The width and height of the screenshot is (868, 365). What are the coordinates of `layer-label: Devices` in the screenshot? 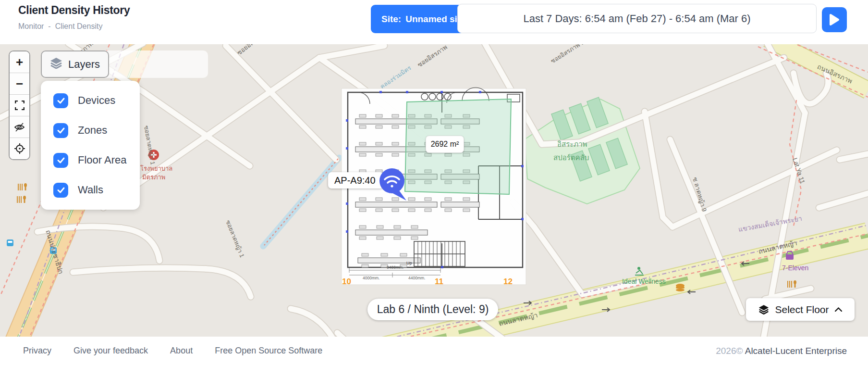 It's located at (97, 101).